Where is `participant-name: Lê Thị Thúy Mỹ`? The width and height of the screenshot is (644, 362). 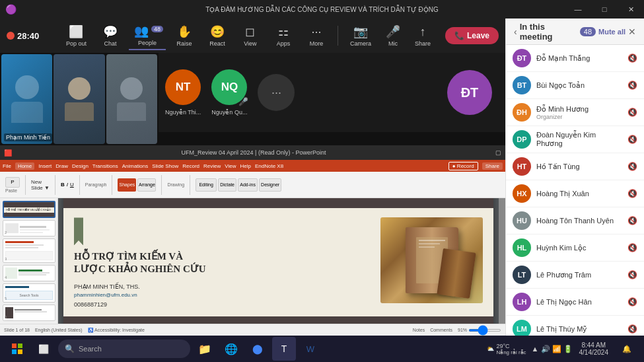 participant-name: Lê Thị Thúy Mỹ is located at coordinates (579, 329).